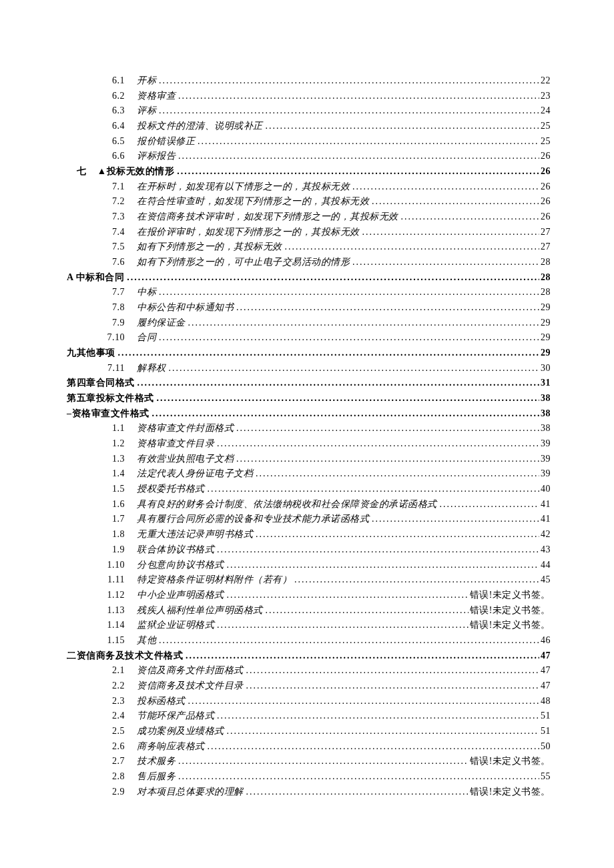 The image size is (614, 868). What do you see at coordinates (546, 459) in the screenshot?
I see `toc-page-num: 39` at bounding box center [546, 459].